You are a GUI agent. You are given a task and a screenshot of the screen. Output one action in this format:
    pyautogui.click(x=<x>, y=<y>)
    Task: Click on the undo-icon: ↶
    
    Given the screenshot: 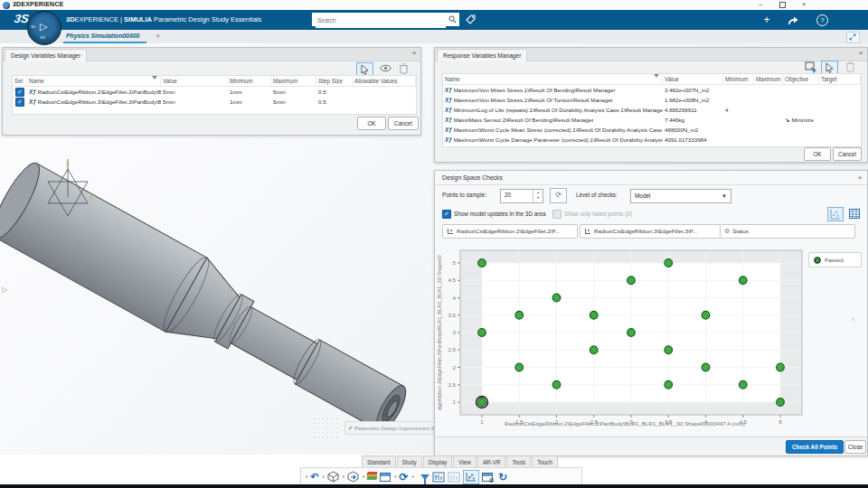 What is the action you would take?
    pyautogui.click(x=315, y=477)
    